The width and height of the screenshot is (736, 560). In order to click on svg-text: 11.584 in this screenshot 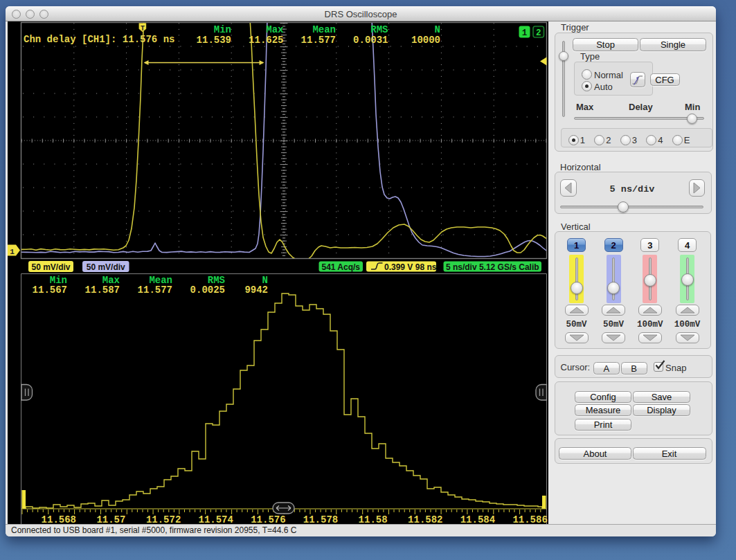, I will do `click(478, 519)`.